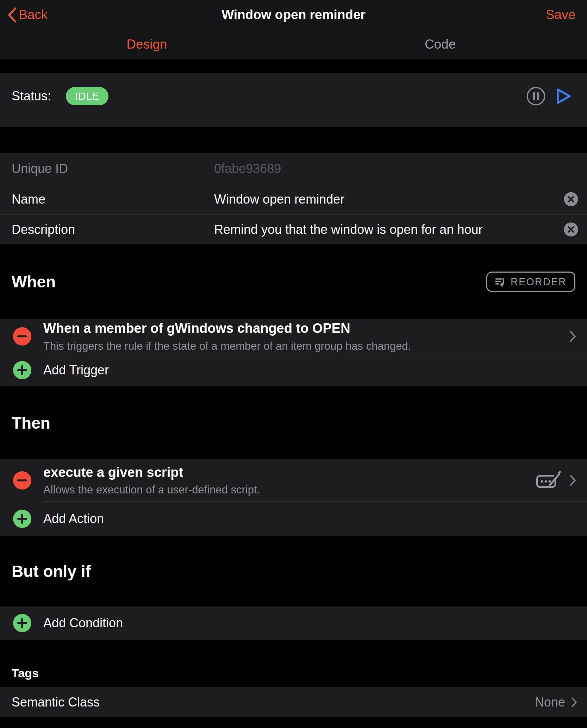  Describe the element at coordinates (22, 370) in the screenshot. I see `add-trigger-button` at that location.